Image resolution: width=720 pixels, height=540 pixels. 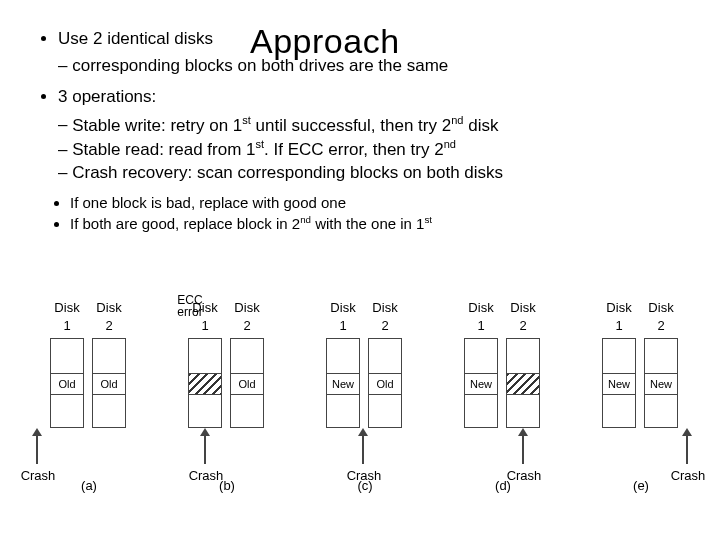 I want to click on bullet-3-operations: 3 operations:, so click(x=379, y=98).